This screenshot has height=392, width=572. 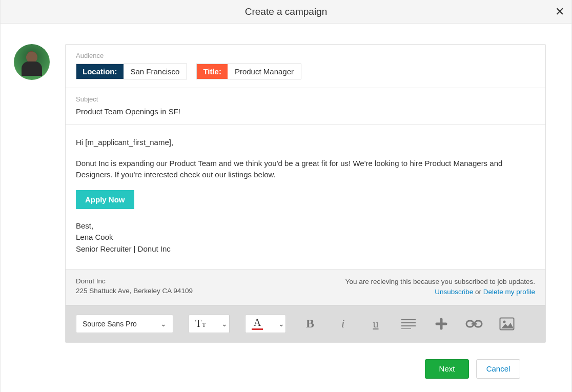 I want to click on audience-section: Audience Location: San Francisco Title: …, so click(x=305, y=67).